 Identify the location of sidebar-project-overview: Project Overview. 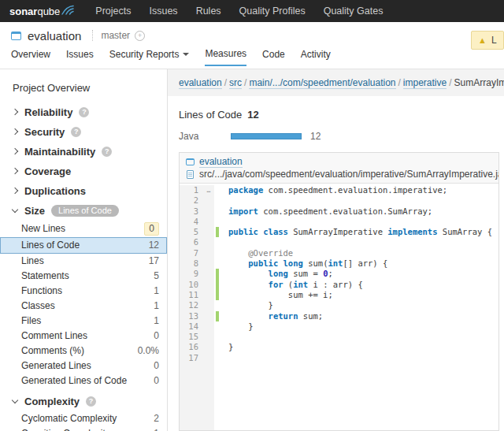
(83, 87).